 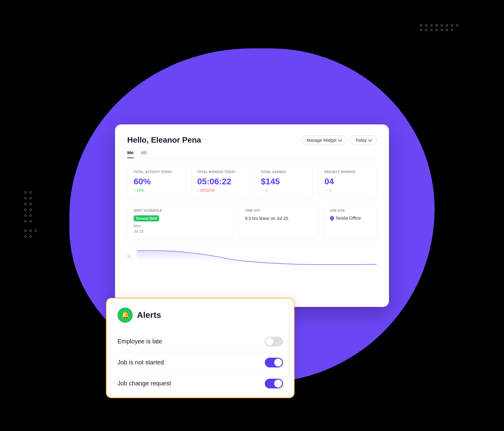 I want to click on time-off-card: TIME OFF 8.5 hrs leave on Jul 25., so click(x=279, y=221).